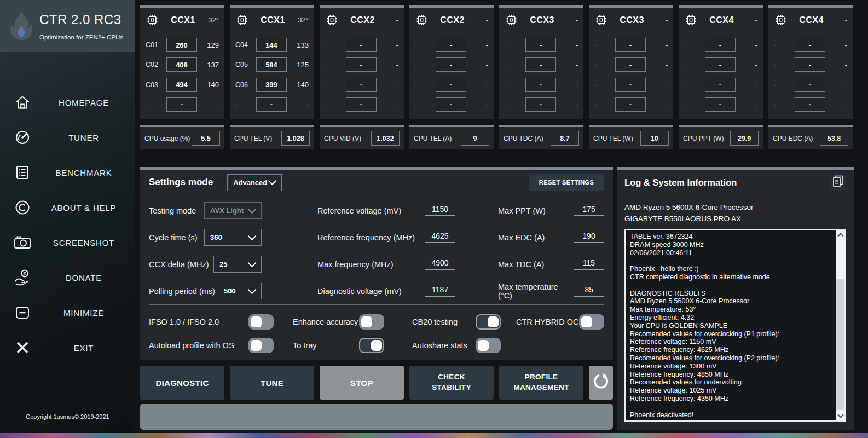  What do you see at coordinates (272, 45) in the screenshot?
I see `ccx-core-row: C04144133` at bounding box center [272, 45].